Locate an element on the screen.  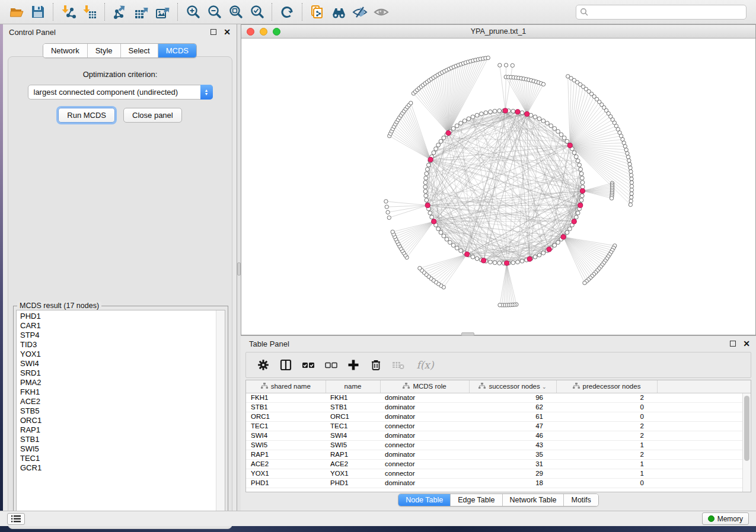
tab-edge-table: Edge Table is located at coordinates (477, 500).